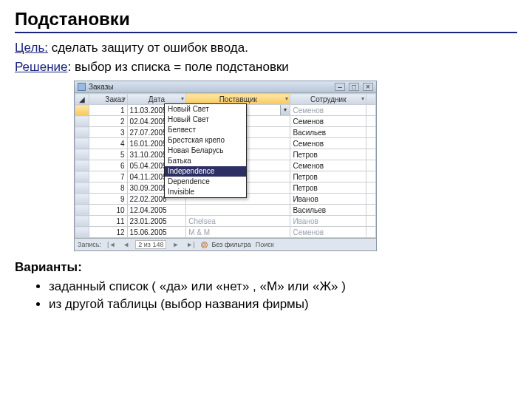  I want to click on cell-id: 7, so click(108, 177).